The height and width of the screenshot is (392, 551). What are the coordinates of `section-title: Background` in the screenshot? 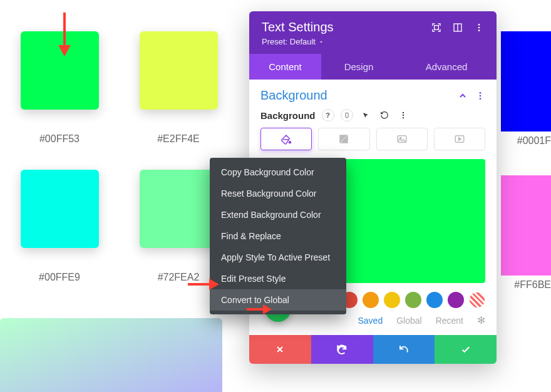 It's located at (294, 95).